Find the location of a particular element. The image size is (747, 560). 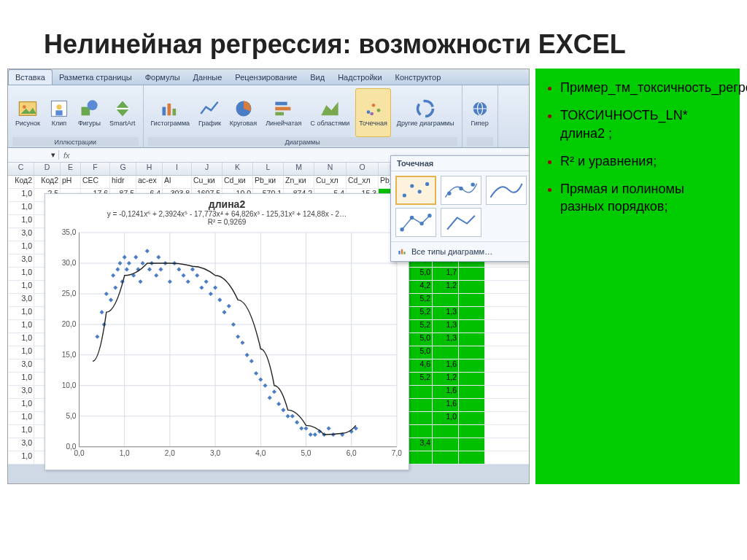

scatter-lines-markers-option is located at coordinates (416, 222).